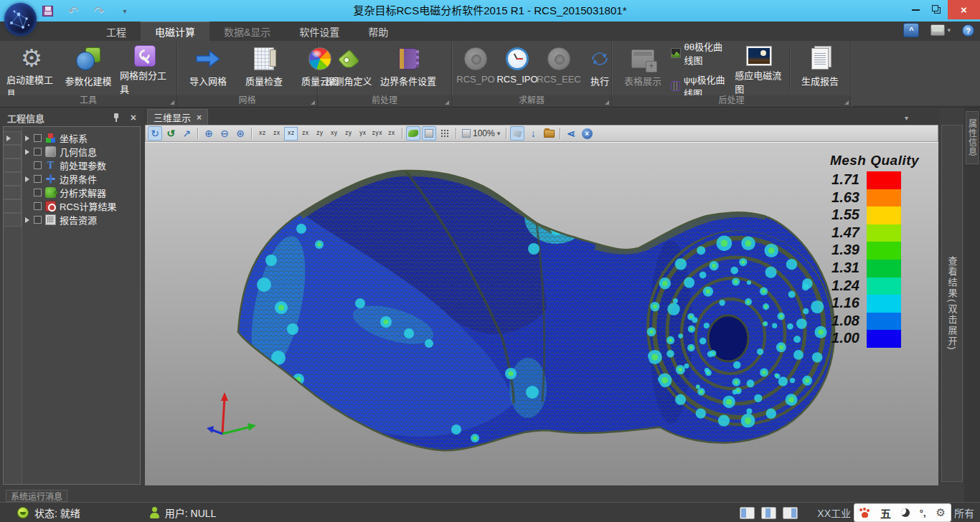 The image size is (980, 522). I want to click on theta-polarization-curve-button: θθ极化曲线图, so click(701, 53).